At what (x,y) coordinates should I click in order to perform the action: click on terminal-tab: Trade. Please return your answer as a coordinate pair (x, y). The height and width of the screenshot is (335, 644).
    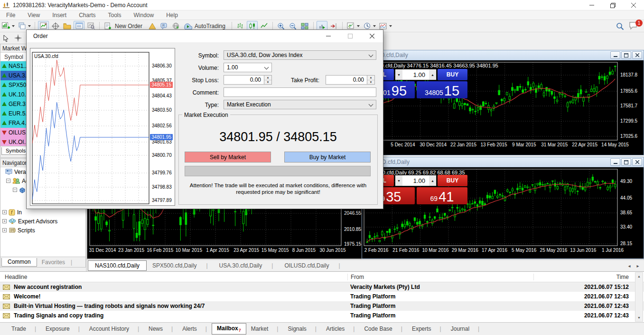
    Looking at the image, I should click on (24, 329).